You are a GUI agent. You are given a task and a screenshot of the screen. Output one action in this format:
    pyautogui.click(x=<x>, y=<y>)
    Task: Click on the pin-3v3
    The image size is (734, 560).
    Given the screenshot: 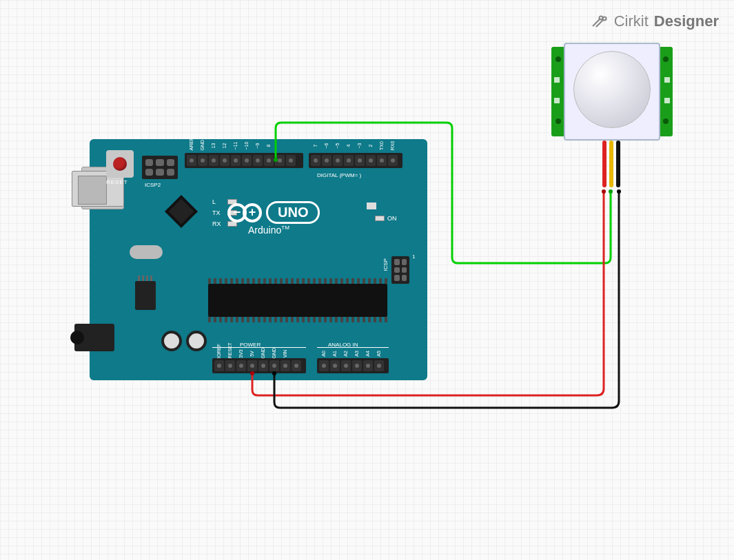 What is the action you would take?
    pyautogui.click(x=241, y=366)
    